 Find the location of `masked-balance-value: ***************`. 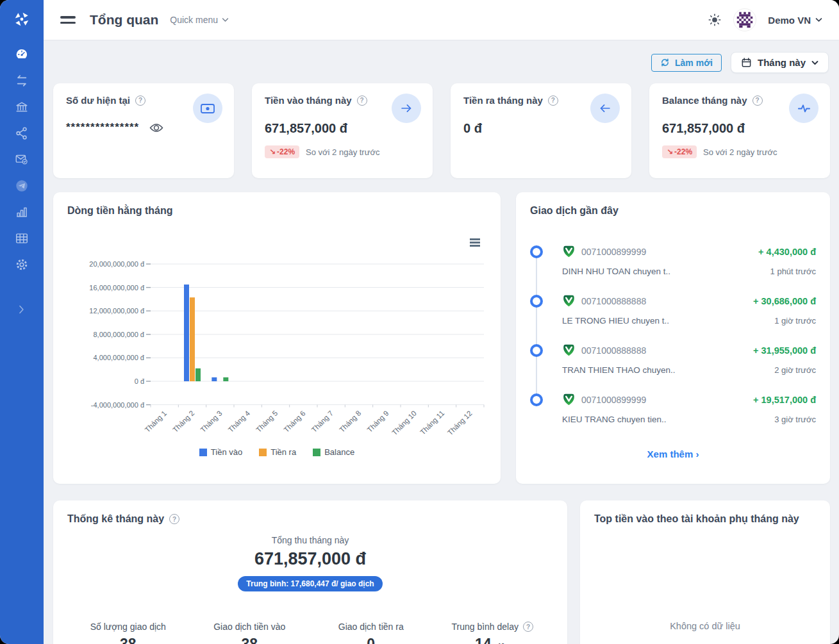

masked-balance-value: *************** is located at coordinates (103, 128).